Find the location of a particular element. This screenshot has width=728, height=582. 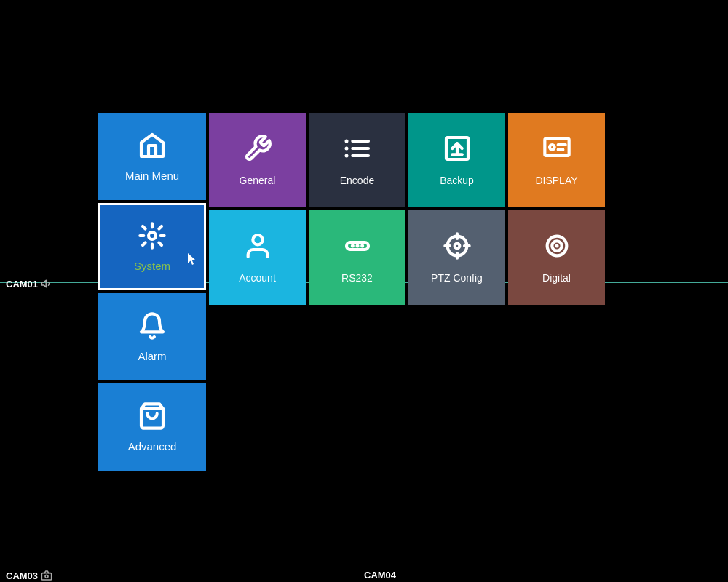

grid-item-encode-label: Encode is located at coordinates (357, 180).